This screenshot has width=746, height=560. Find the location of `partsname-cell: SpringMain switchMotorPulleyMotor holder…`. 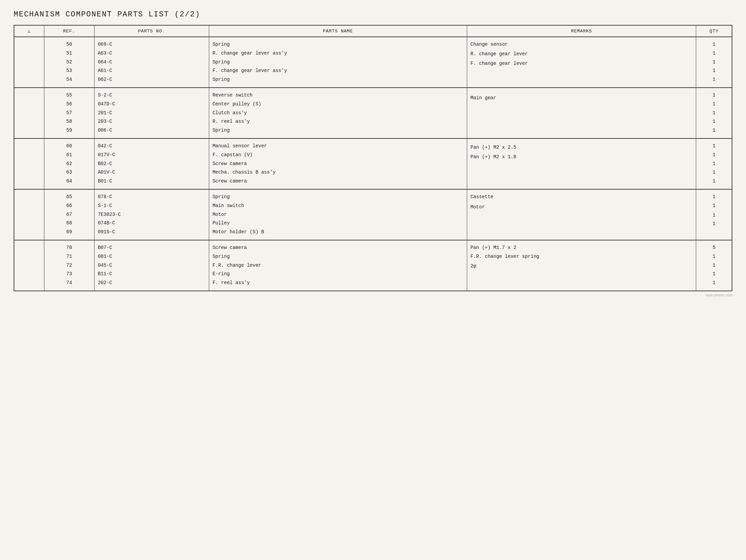

partsname-cell: SpringMain switchMotorPulleyMotor holder… is located at coordinates (338, 215).